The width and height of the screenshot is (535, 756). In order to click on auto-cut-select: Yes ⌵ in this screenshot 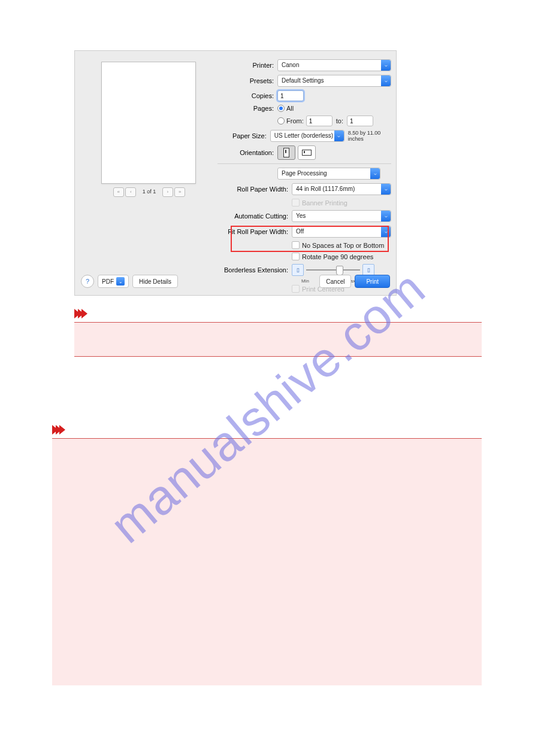, I will do `click(341, 216)`.